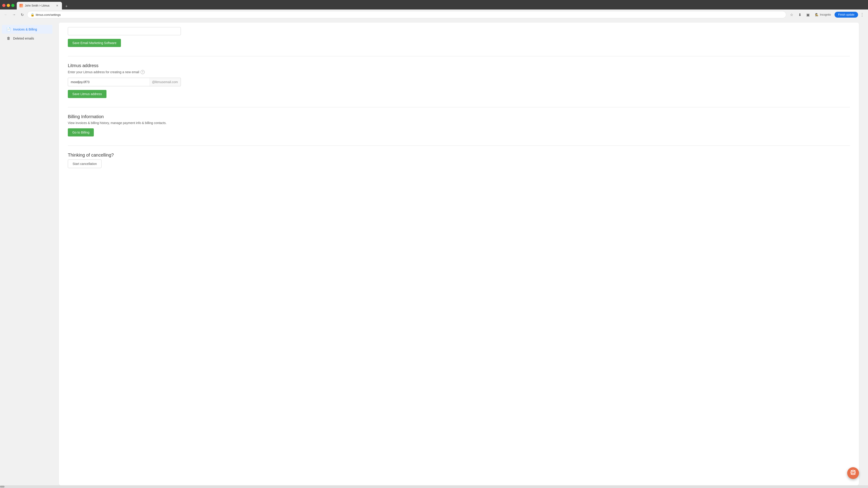 This screenshot has height=488, width=868. I want to click on litmus-address-suffix: @litmusemail.com, so click(165, 82).